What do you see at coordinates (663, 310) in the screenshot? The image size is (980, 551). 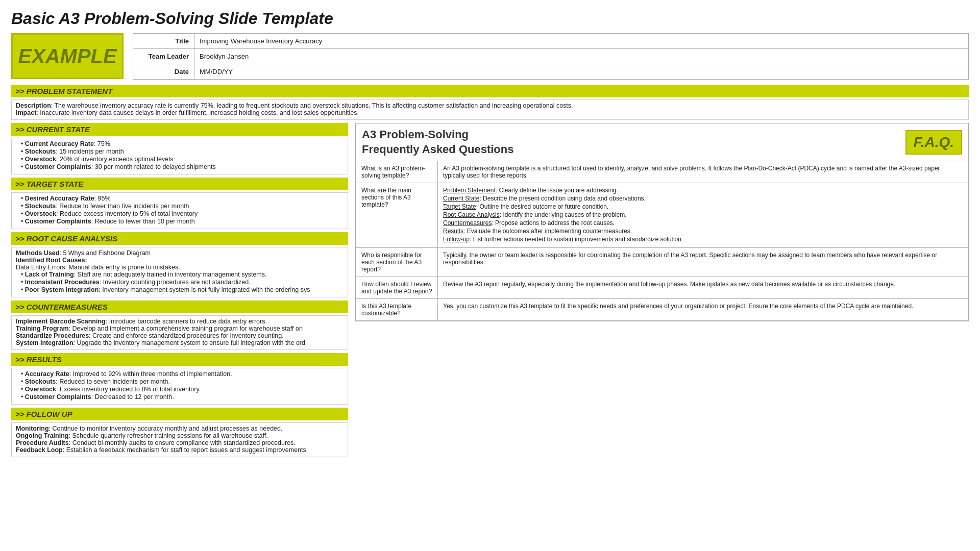 I see `faq-row-5: Is this A3 template customizable? Yes, y…` at bounding box center [663, 310].